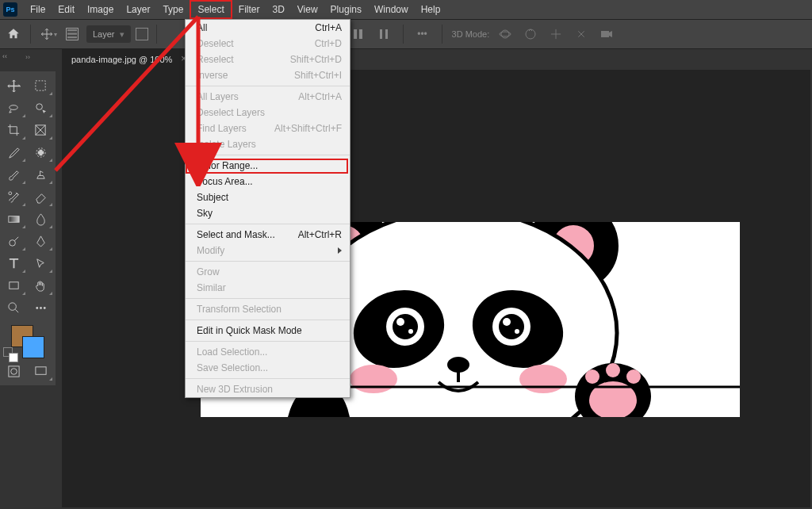  Describe the element at coordinates (278, 10) in the screenshot. I see `menu-3d: 3D` at that location.